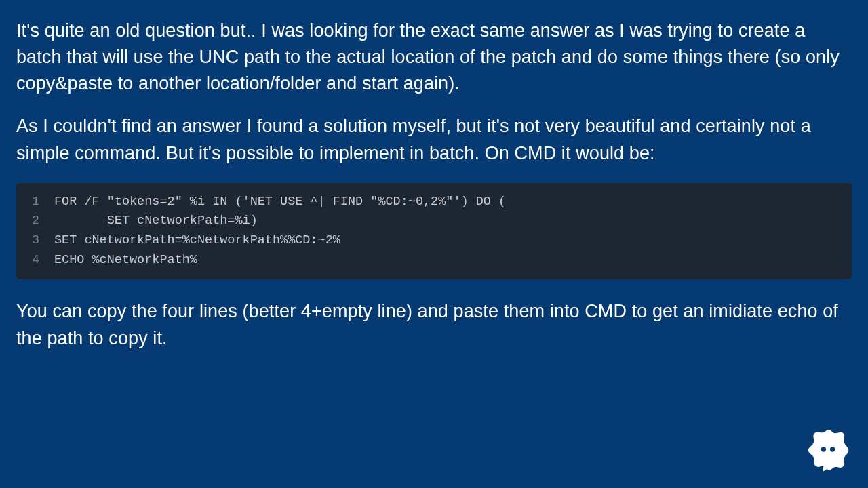  Describe the element at coordinates (434, 325) in the screenshot. I see `answer-paragraph-3: You can copy the four lines (better 4+em…` at that location.